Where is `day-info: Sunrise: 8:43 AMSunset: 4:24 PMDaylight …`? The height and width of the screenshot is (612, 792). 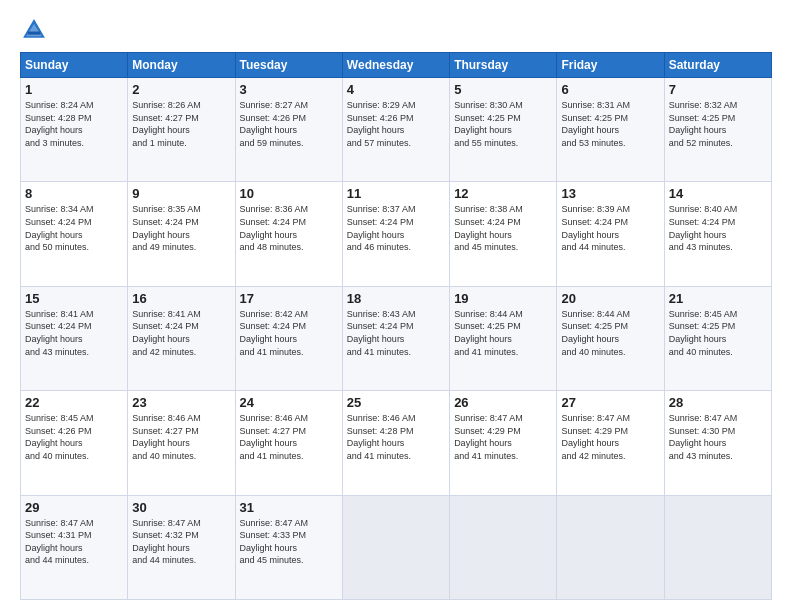
day-info: Sunrise: 8:43 AMSunset: 4:24 PMDaylight … is located at coordinates (382, 333).